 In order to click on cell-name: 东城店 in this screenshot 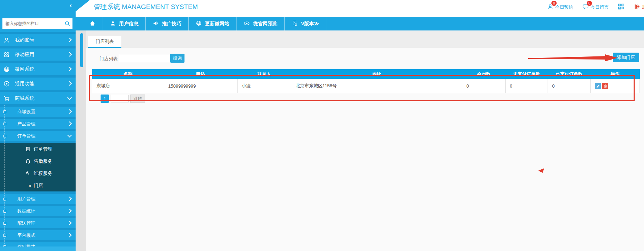, I will do `click(128, 86)`.